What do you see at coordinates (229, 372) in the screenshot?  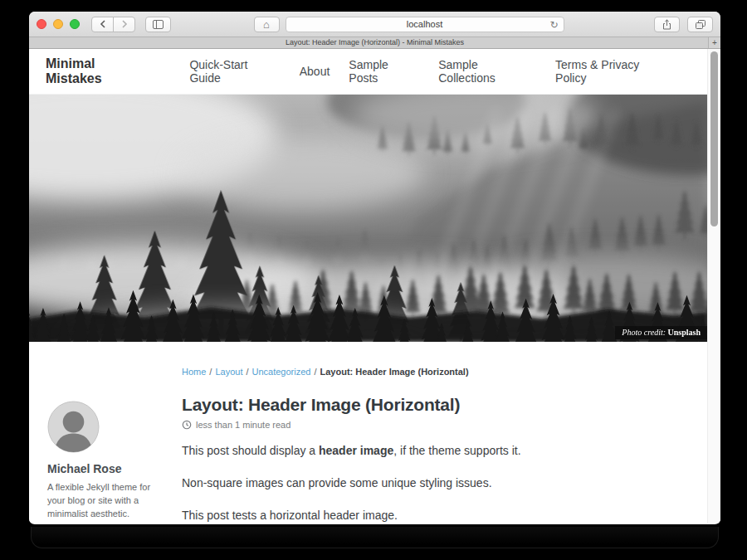 I see `breadcrumb-layout: Layout` at bounding box center [229, 372].